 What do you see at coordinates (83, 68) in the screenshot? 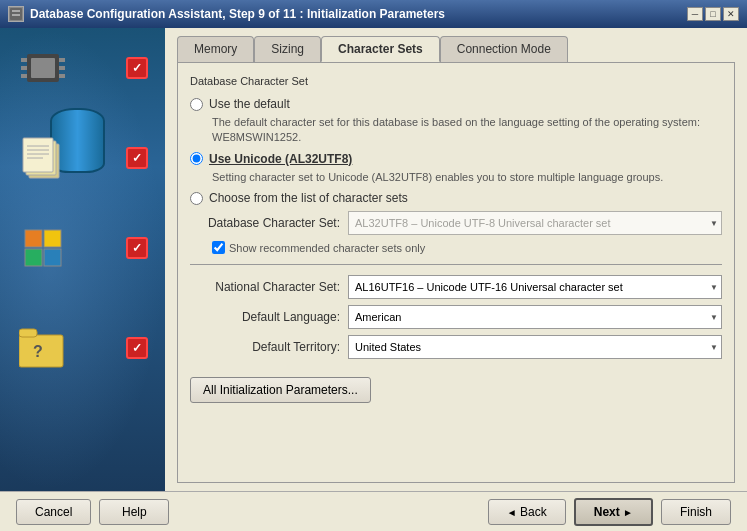
I see `wizard-item-1: ✓` at bounding box center [83, 68].